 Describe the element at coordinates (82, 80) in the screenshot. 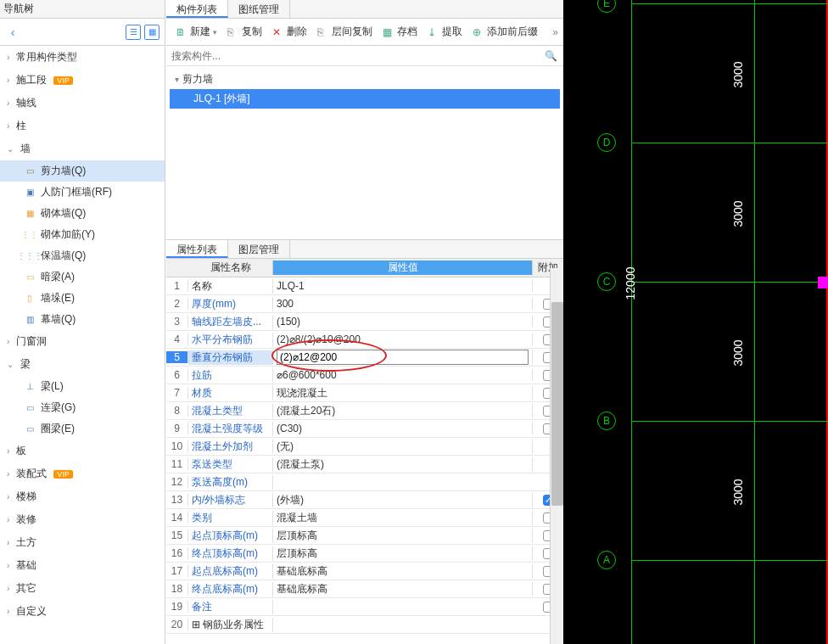

I see `nav-construction: ›施工段VIP` at that location.